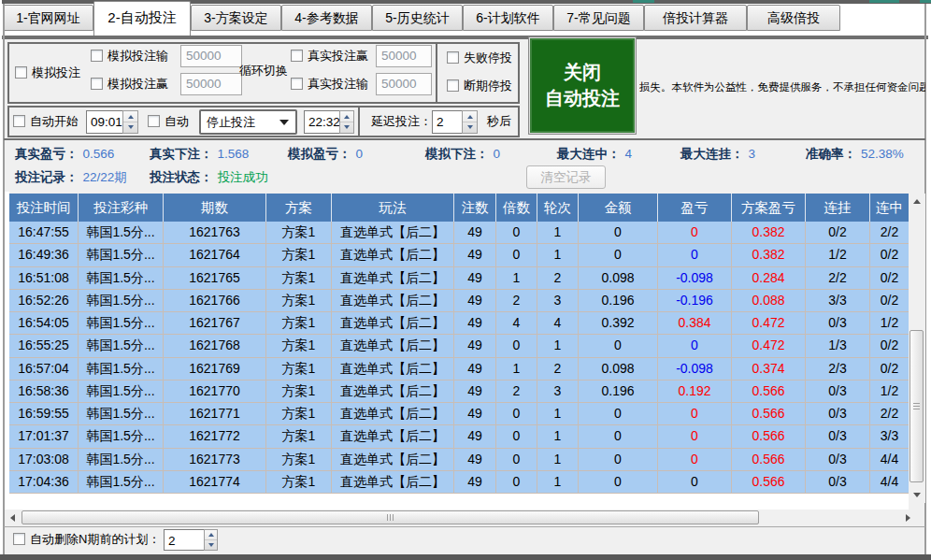 Image resolution: width=931 pixels, height=560 pixels. What do you see at coordinates (131, 122) in the screenshot?
I see `start-time-stepper` at bounding box center [131, 122].